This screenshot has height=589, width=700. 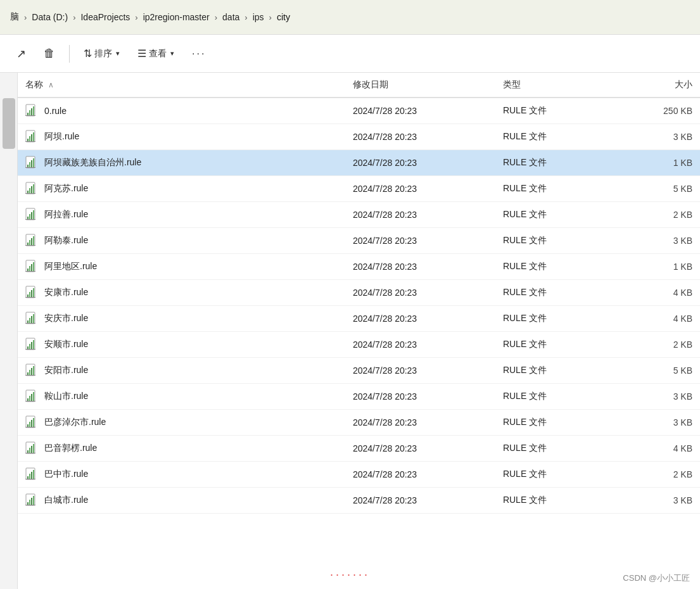 I want to click on file-name: 阿坝藏族羌族自治州.rule, so click(x=92, y=163).